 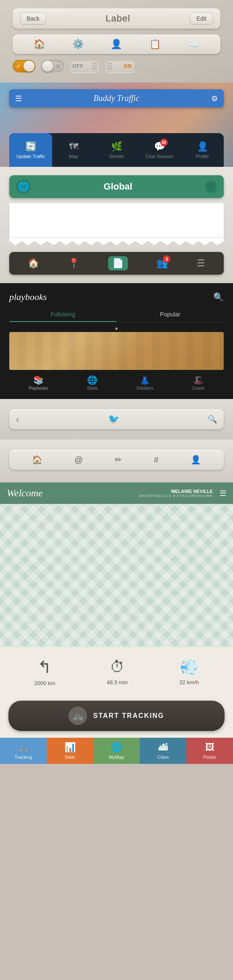 What do you see at coordinates (117, 672) in the screenshot?
I see `stat-time: ⏱ 48.5 min` at bounding box center [117, 672].